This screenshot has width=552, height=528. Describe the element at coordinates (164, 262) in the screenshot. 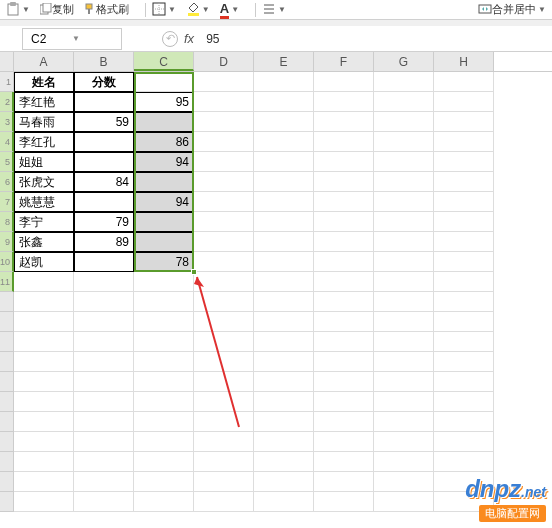

I see `cell: 78` at that location.